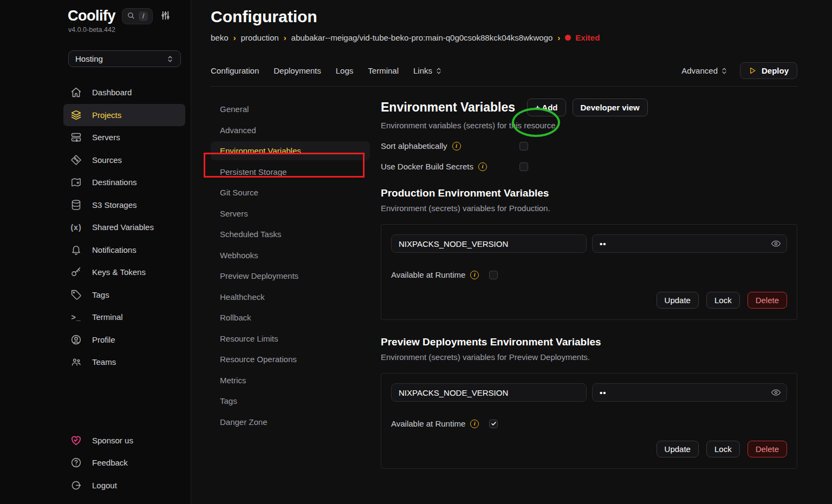 This screenshot has height=504, width=832. I want to click on subnav-metrics: Metrics, so click(290, 380).